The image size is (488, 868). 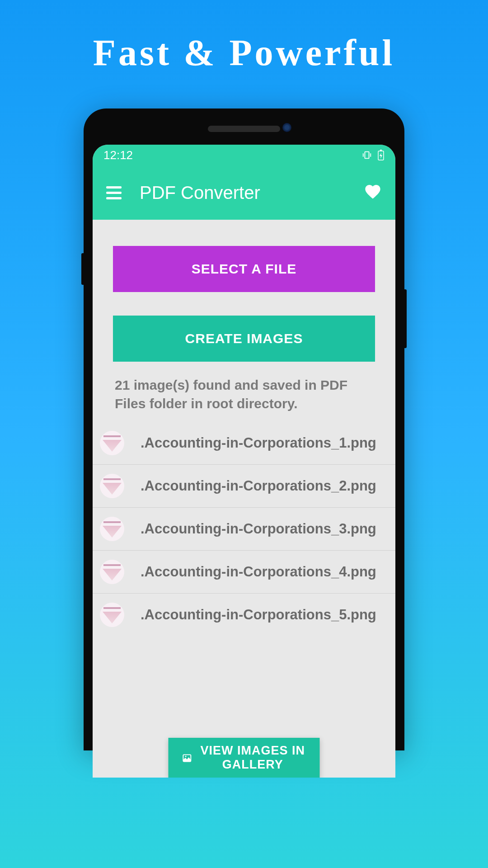 What do you see at coordinates (244, 529) in the screenshot?
I see `file-item: .Accounting-in-Corporations_3.png` at bounding box center [244, 529].